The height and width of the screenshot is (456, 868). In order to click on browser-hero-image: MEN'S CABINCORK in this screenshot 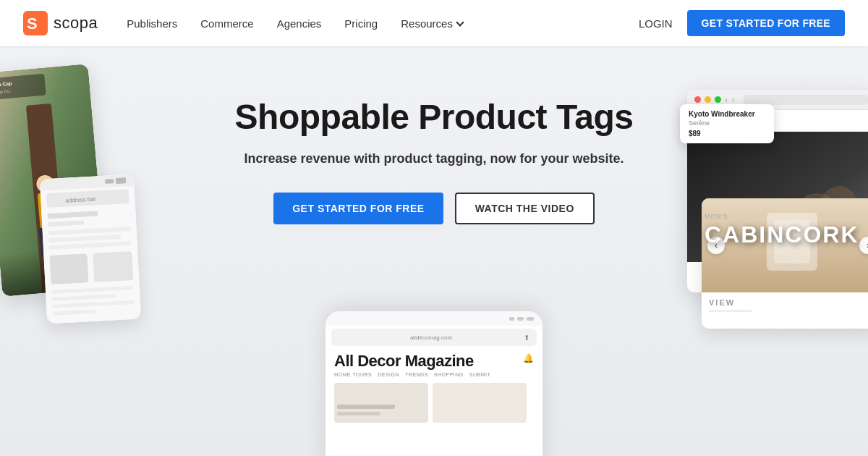, I will do `click(778, 197)`.